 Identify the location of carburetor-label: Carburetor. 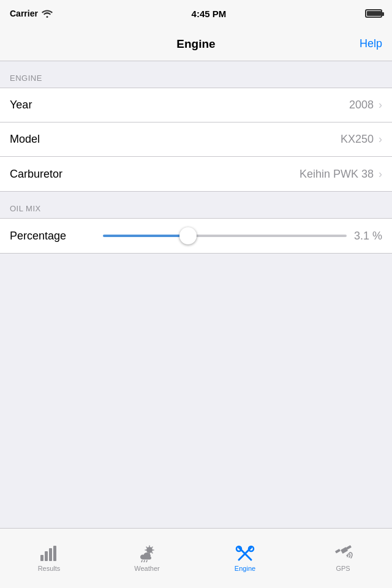
(36, 174).